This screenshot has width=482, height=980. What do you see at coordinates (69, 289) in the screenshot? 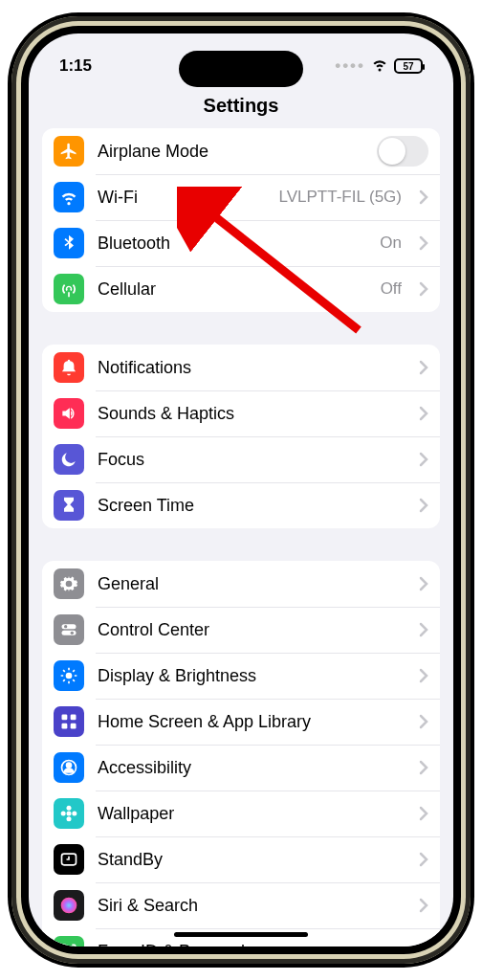
I see `antenna-icon` at bounding box center [69, 289].